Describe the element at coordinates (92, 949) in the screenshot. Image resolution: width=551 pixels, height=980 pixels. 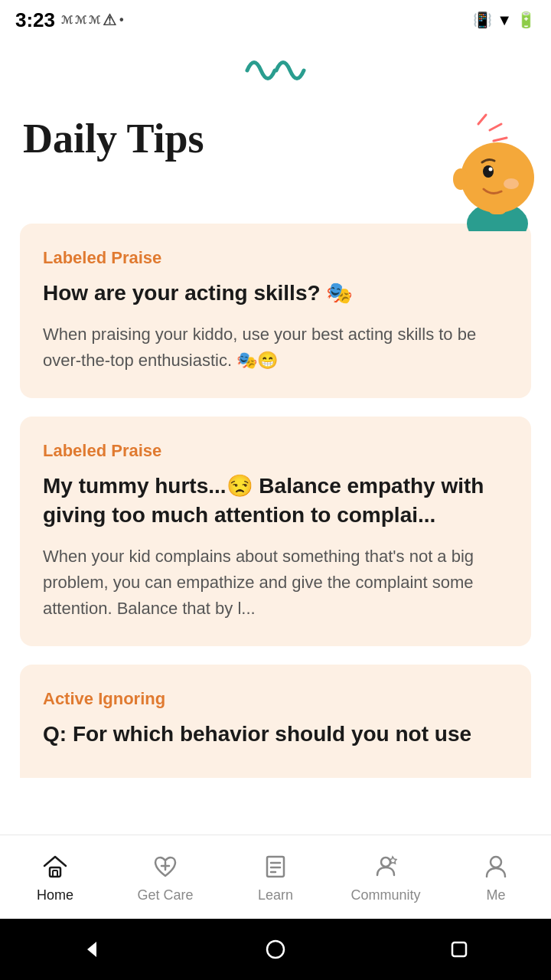
I see `back-button` at that location.